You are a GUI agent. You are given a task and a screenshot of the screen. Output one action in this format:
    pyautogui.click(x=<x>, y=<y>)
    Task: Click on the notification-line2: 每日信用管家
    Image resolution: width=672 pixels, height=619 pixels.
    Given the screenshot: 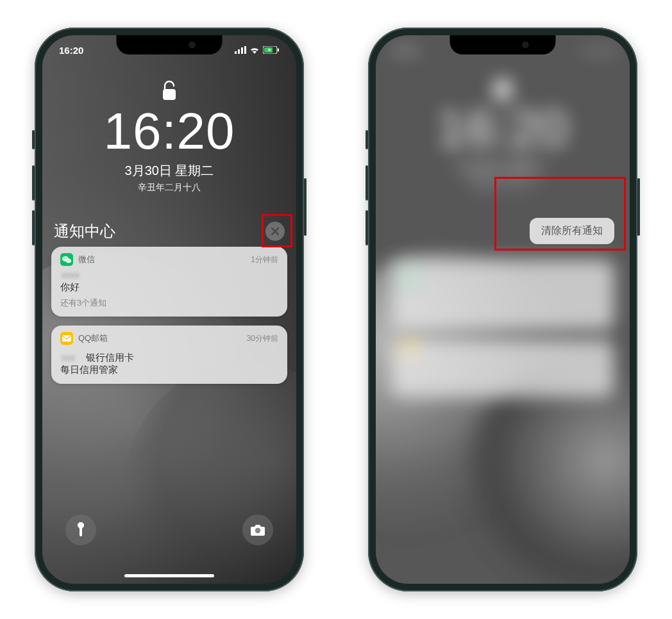 What is the action you would take?
    pyautogui.click(x=169, y=370)
    